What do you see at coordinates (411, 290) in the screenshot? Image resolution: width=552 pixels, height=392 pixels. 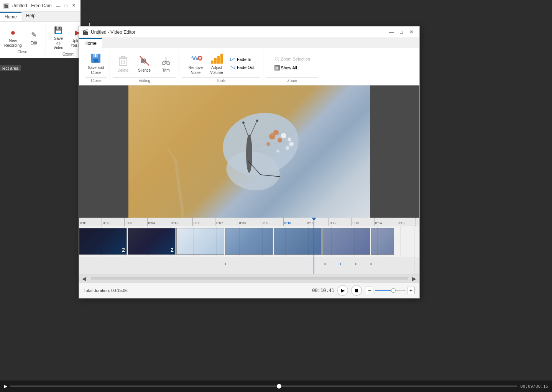 I see `zoom-in-btn: +` at bounding box center [411, 290].